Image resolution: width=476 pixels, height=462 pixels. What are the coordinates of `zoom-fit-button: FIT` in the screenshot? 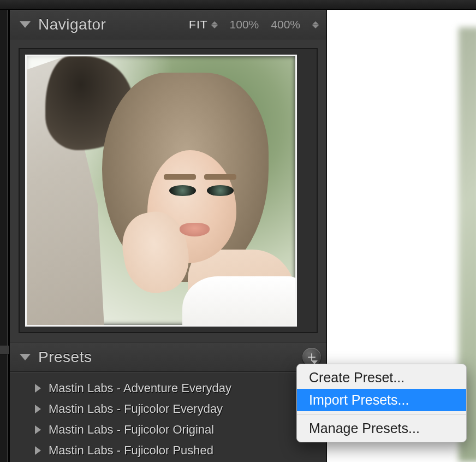 It's located at (203, 25).